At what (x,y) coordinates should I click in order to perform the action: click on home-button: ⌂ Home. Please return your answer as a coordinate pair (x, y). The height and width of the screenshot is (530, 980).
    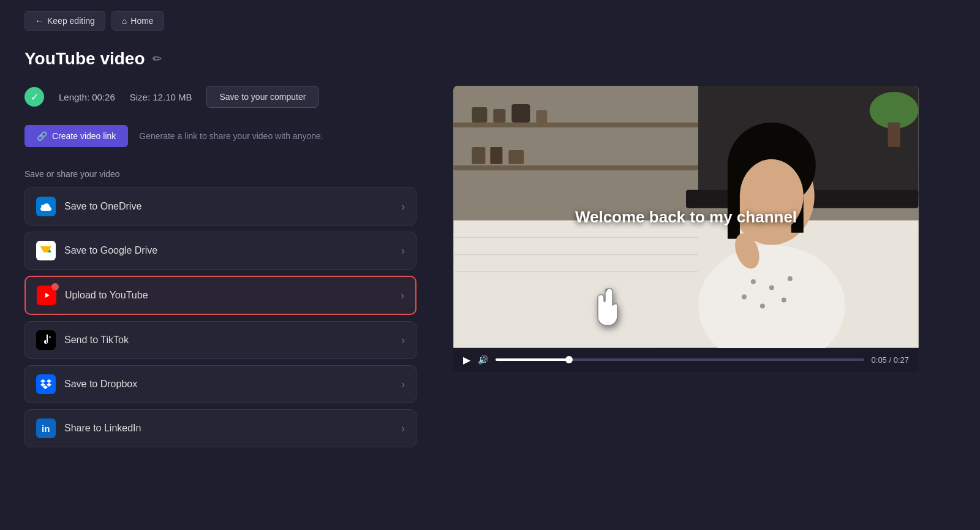
    Looking at the image, I should click on (138, 21).